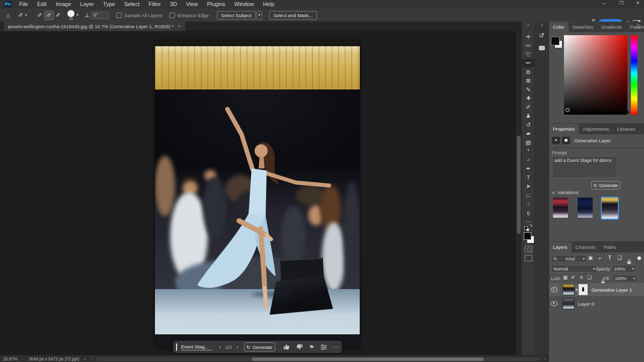  What do you see at coordinates (86, 359) in the screenshot?
I see `status-chevron-icon: ›` at bounding box center [86, 359].